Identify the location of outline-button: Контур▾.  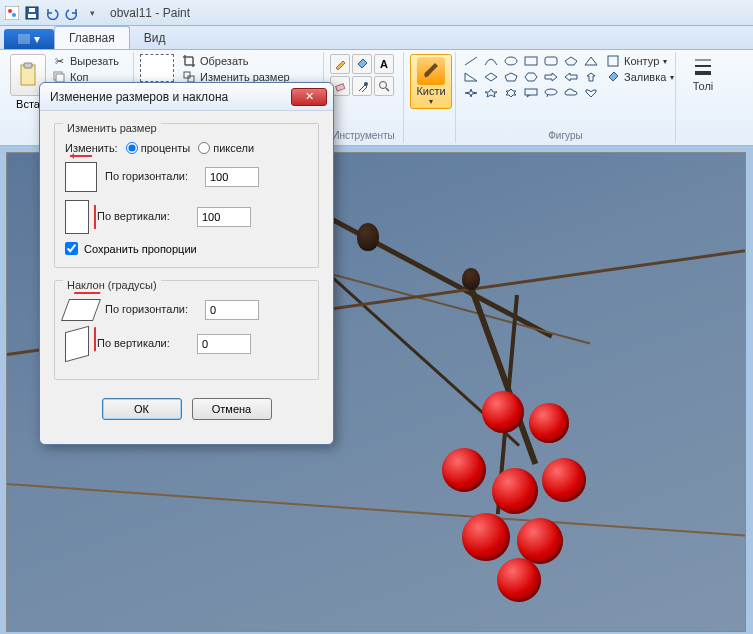
(640, 61).